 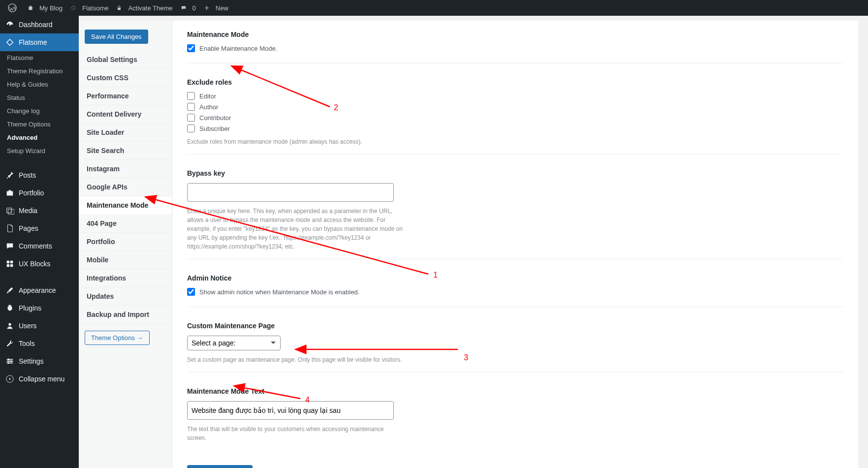 What do you see at coordinates (10, 326) in the screenshot?
I see `user-icon` at bounding box center [10, 326].